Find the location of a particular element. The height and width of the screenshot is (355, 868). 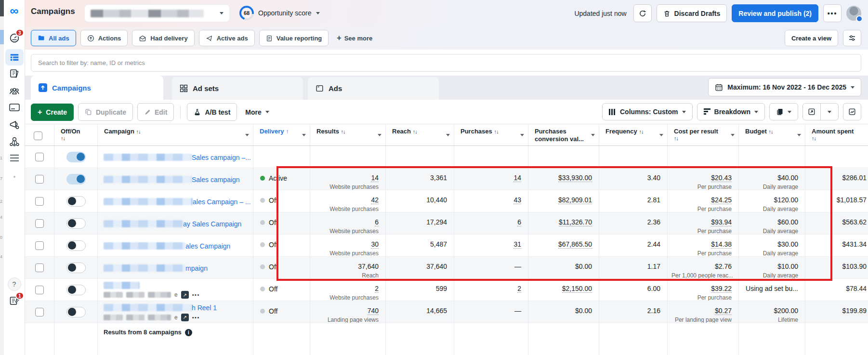

select-all-checkbox is located at coordinates (38, 136).